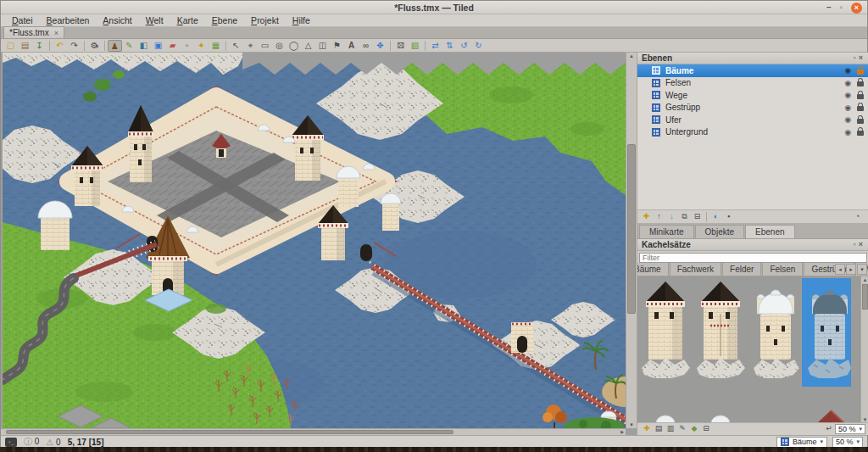 The image size is (868, 452). Describe the element at coordinates (647, 429) in the screenshot. I see `new-tileset-button: ✚` at that location.